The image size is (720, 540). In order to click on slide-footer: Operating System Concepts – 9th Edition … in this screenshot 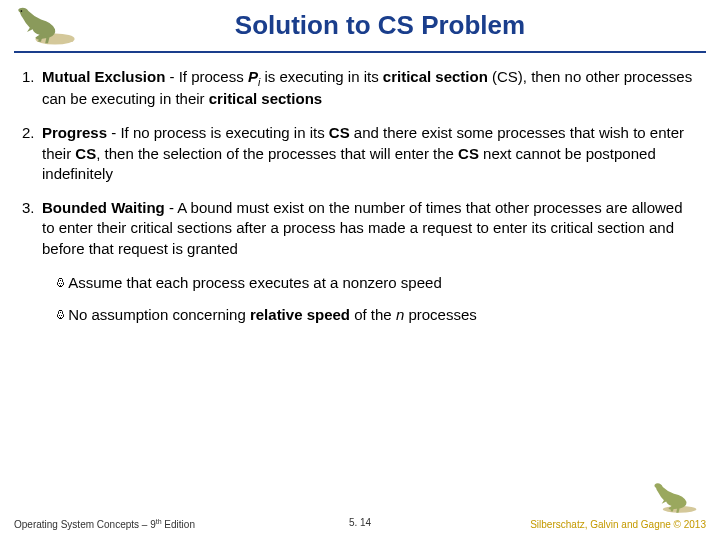, I will do `click(360, 524)`.